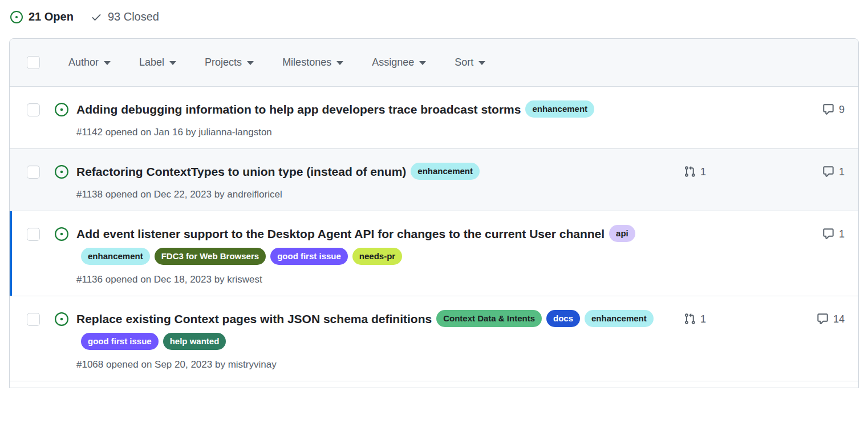 The width and height of the screenshot is (868, 427). What do you see at coordinates (375, 365) in the screenshot?
I see `issue-meta: #1068 opened on Sep 20, 2023 by mistryvi…` at bounding box center [375, 365].